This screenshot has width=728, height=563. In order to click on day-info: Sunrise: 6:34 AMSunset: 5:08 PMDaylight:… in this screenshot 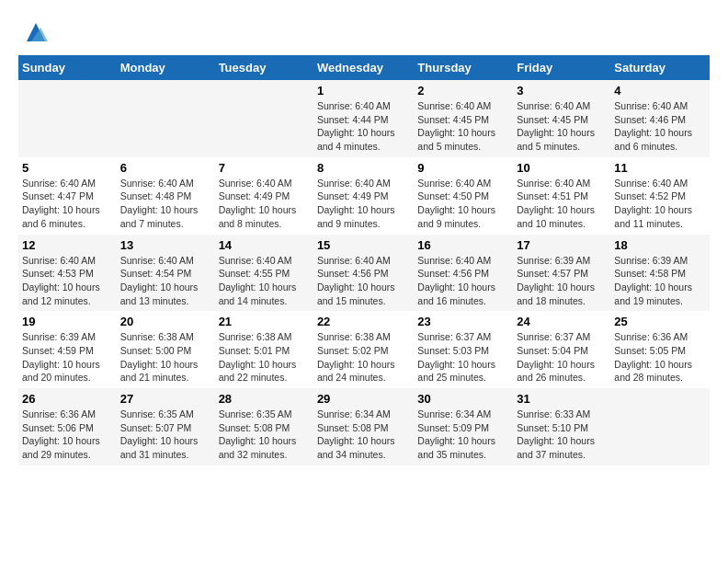, I will do `click(364, 434)`.